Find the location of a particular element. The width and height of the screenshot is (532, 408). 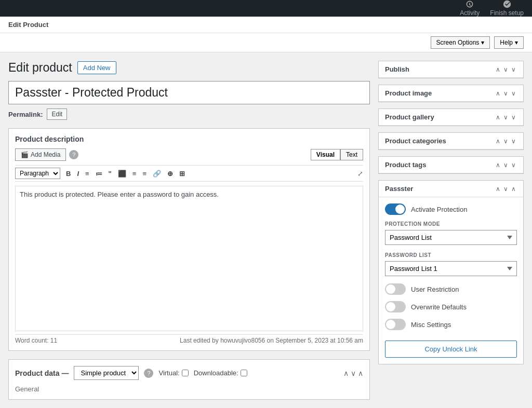

product-categories-down-button: ∨ is located at coordinates (506, 141).